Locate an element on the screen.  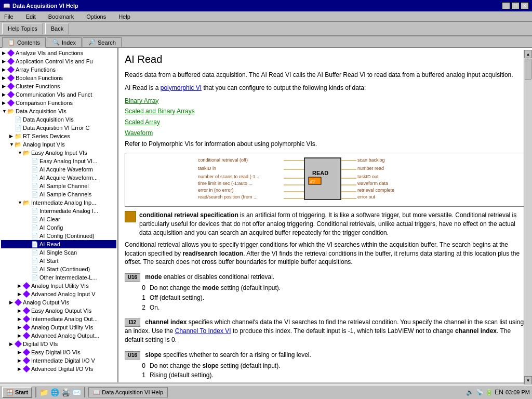
tree-item-rtseries: ▶ 📁 RT Series Devices is located at coordinates (59, 136).